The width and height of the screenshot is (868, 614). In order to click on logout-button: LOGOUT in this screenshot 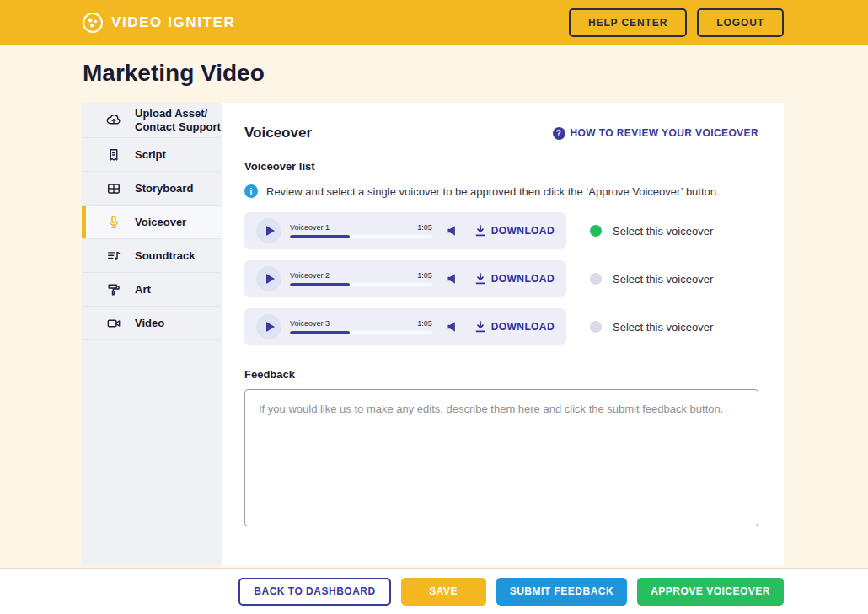, I will do `click(740, 23)`.